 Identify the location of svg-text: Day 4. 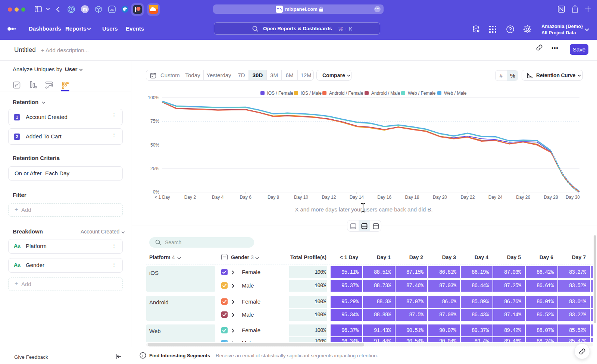
(218, 197).